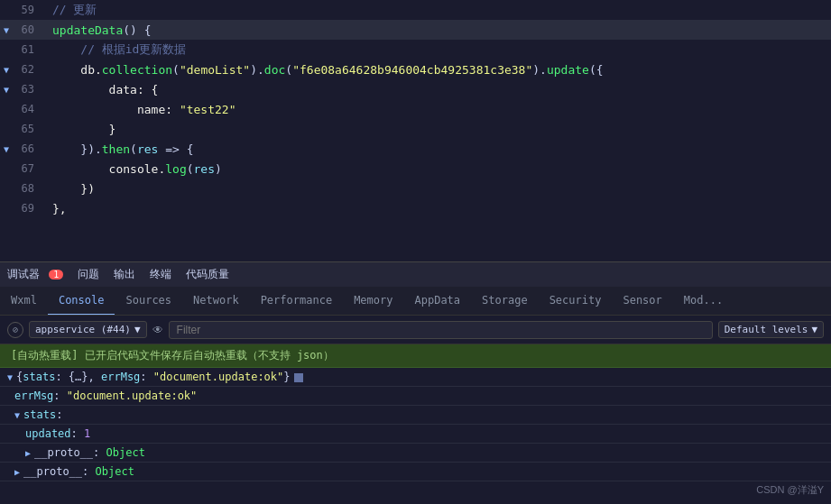 Image resolution: width=831 pixels, height=504 pixels. What do you see at coordinates (440, 330) in the screenshot?
I see `filter-input-wrapper` at bounding box center [440, 330].